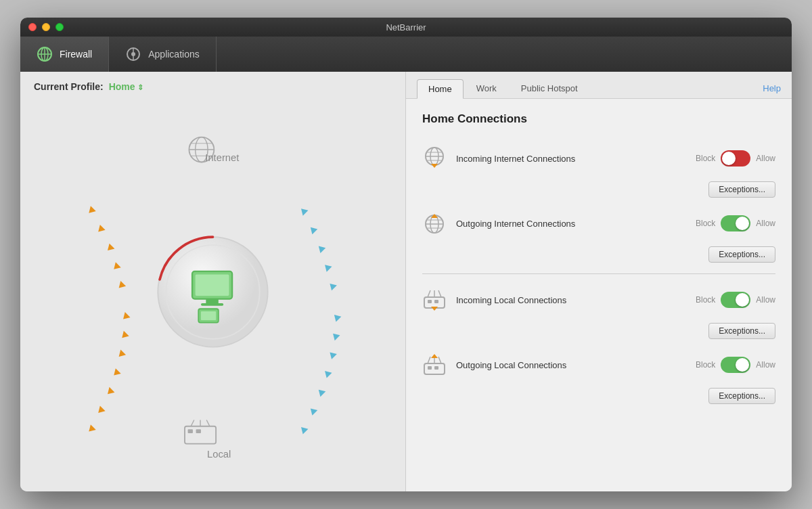  I want to click on outgoing-internet-allow: Allow, so click(766, 223).